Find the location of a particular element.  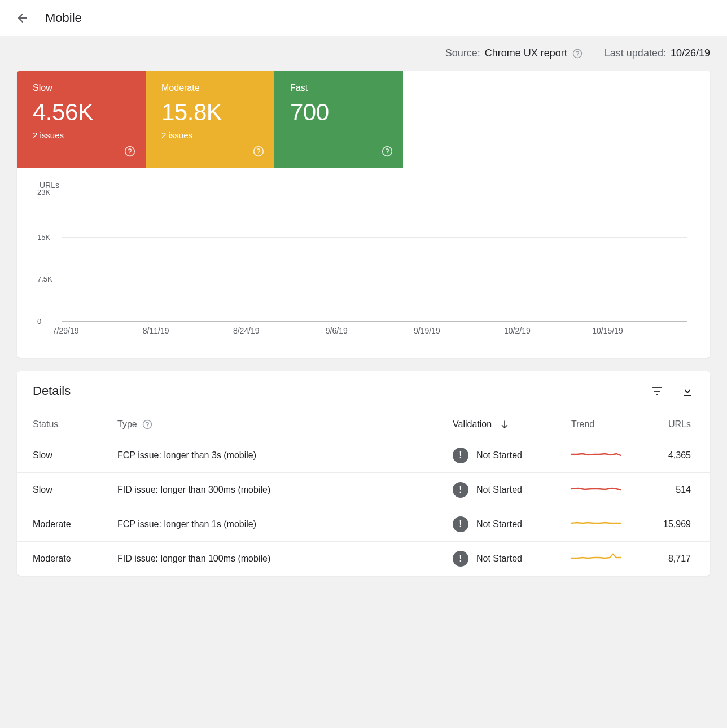

y-tick-label: 23K is located at coordinates (44, 192).